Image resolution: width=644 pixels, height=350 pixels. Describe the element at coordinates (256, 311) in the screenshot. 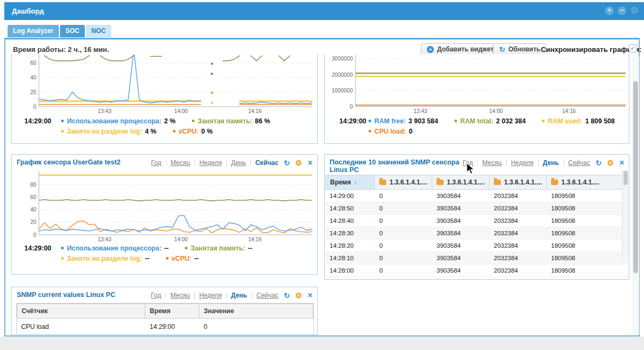

I see `column-header-3: Значение` at that location.